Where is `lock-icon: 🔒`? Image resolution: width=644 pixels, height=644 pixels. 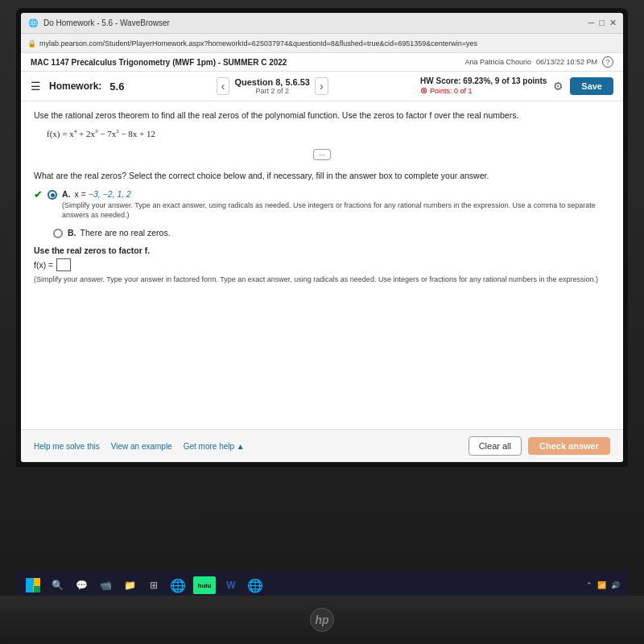 lock-icon: 🔒 is located at coordinates (32, 43).